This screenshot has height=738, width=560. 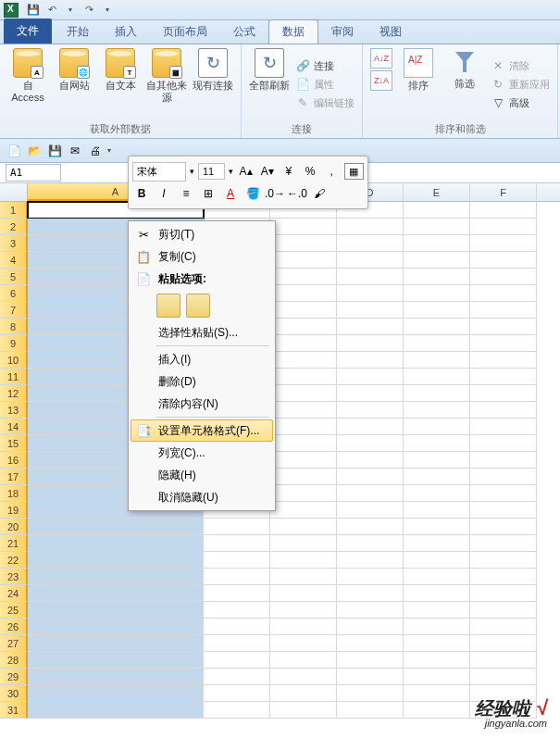 What do you see at coordinates (75, 151) in the screenshot?
I see `email-button: ✉` at bounding box center [75, 151].